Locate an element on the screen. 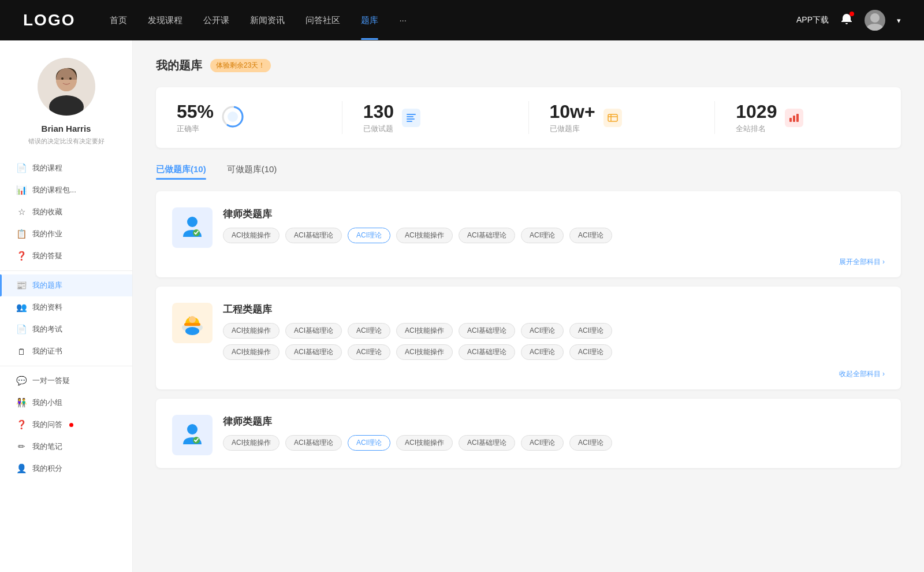 The width and height of the screenshot is (924, 572). stat-rank-text: 1029 全站排名 is located at coordinates (757, 118).